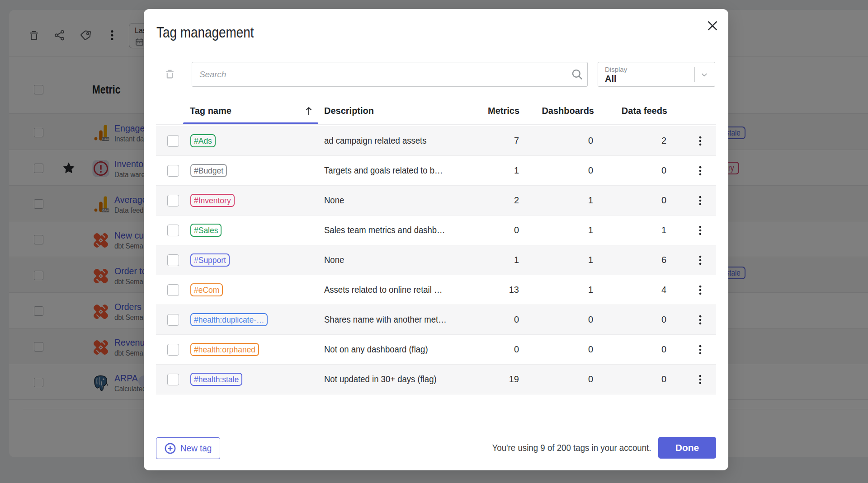 This screenshot has height=483, width=868. What do you see at coordinates (390, 320) in the screenshot?
I see `tag-description: Shares name with another met…` at bounding box center [390, 320].